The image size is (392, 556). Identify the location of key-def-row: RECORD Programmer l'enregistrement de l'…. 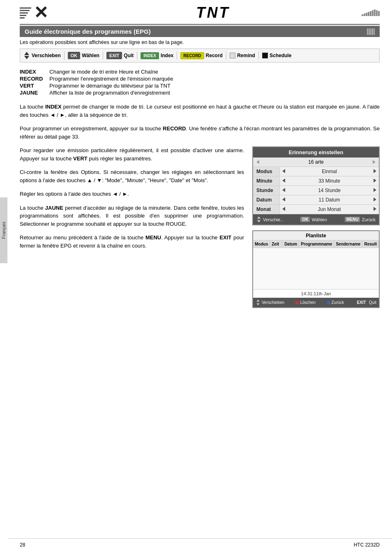
(97, 79).